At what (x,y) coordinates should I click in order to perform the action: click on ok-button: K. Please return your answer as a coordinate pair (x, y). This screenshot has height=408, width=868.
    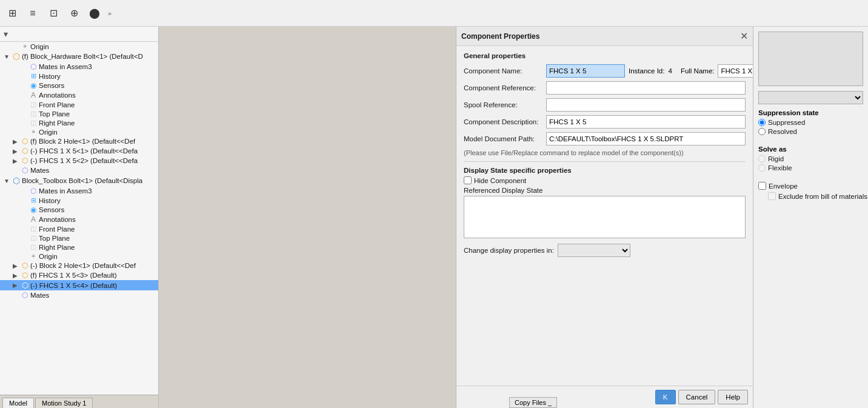
    Looking at the image, I should click on (666, 397).